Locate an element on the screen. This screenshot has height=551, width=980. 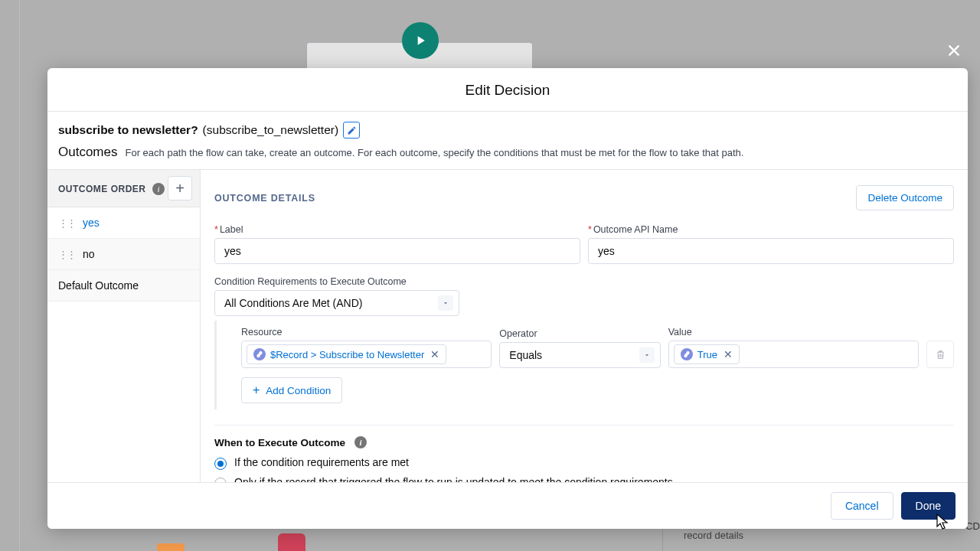
outcomes-description: For each path the flow can take, create … is located at coordinates (434, 153).